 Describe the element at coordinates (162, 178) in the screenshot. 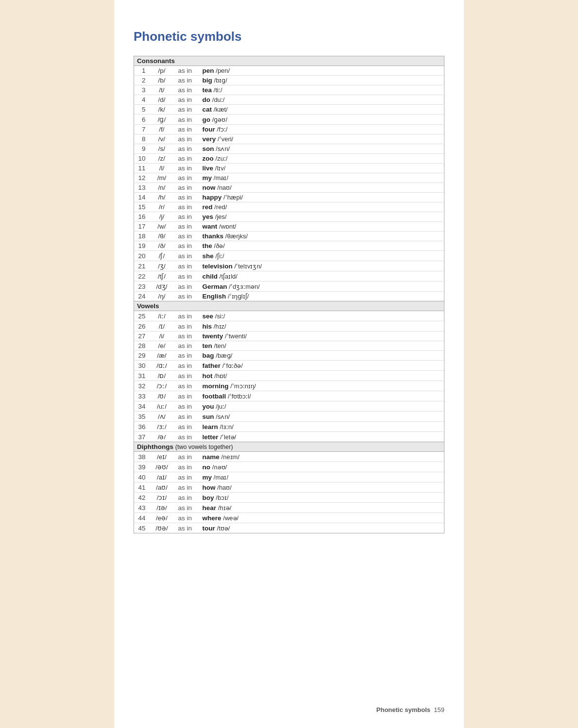

I see `phoneme: /m/` at that location.